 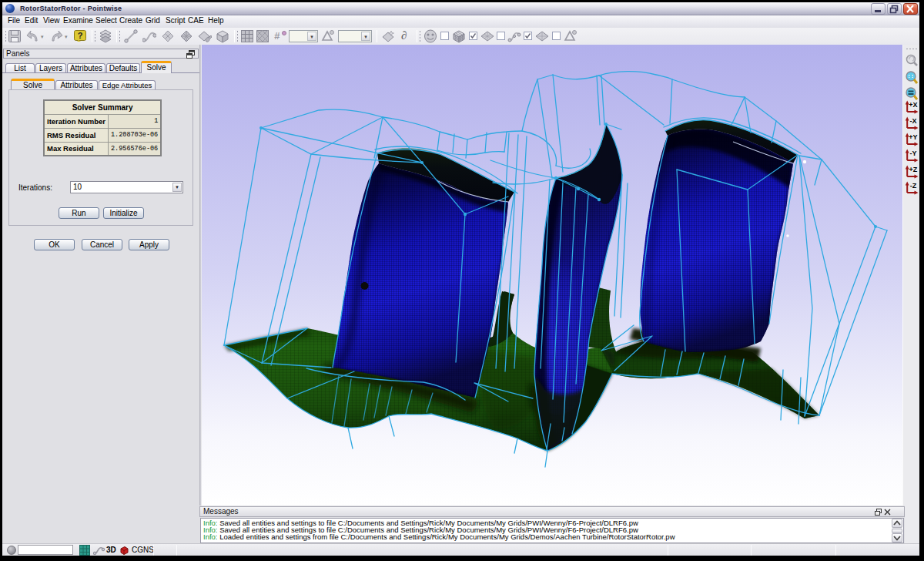 What do you see at coordinates (913, 121) in the screenshot?
I see `svg-text: -X` at bounding box center [913, 121].